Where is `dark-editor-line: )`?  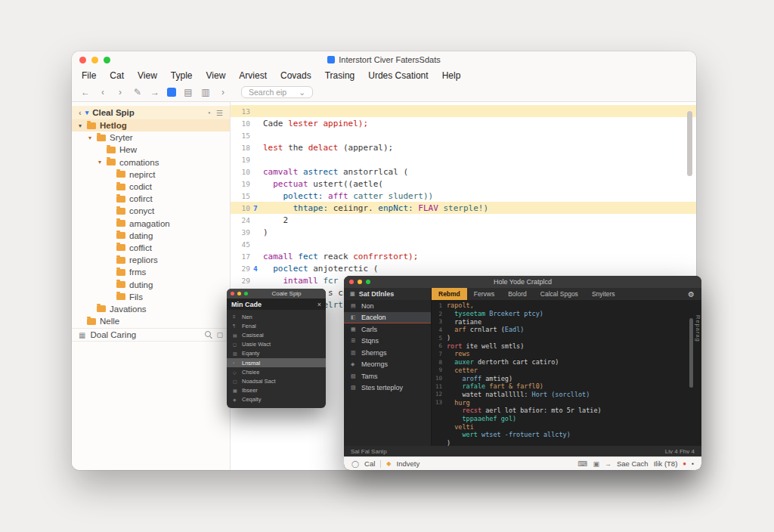
dark-editor-line: ) is located at coordinates (565, 443).